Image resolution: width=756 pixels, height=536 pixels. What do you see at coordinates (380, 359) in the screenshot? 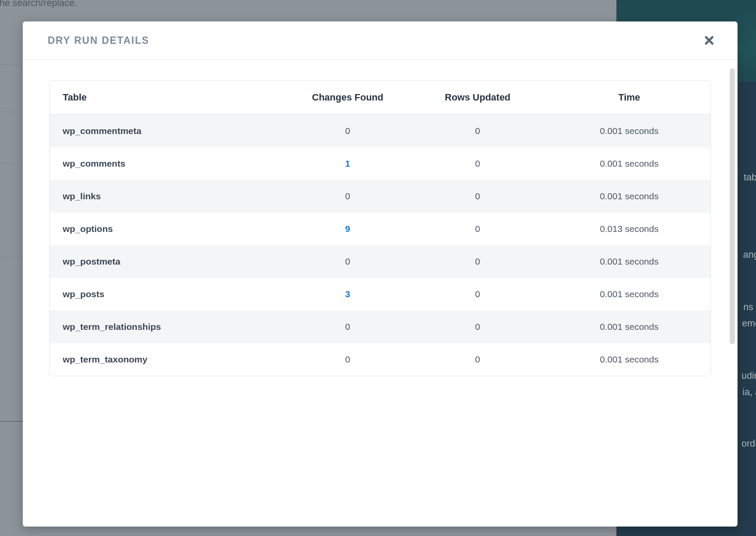
I see `table-row: wp_term_taxonomy000.001 seconds` at bounding box center [380, 359].